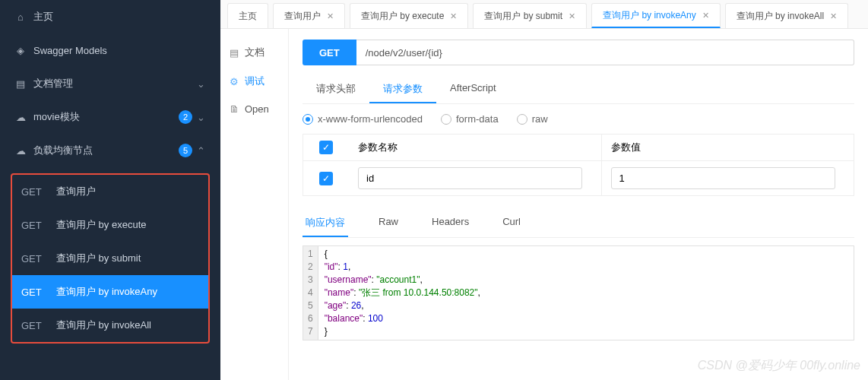 Image resolution: width=868 pixels, height=380 pixels. What do you see at coordinates (780, 17) in the screenshot?
I see `tab-label: 查询用户 by invokeAll` at bounding box center [780, 17].